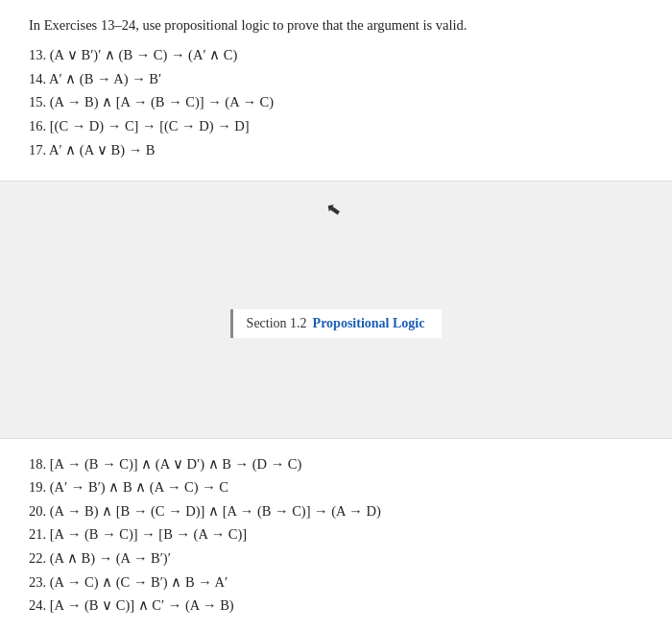  Describe the element at coordinates (39, 534) in the screenshot. I see `exercise-number-21: 21.` at that location.